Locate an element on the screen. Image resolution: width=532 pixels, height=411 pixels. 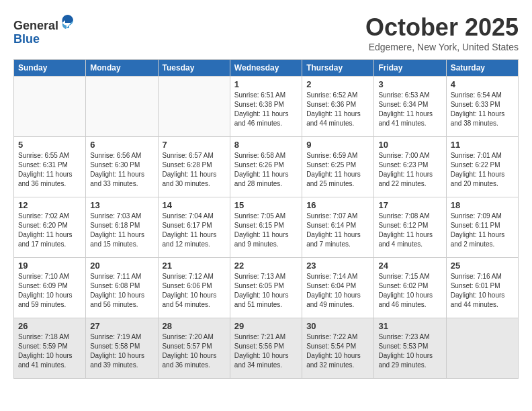
day-info: Sunrise: 7:14 AM Sunset: 6:04 PM Dayligh… is located at coordinates (338, 291).